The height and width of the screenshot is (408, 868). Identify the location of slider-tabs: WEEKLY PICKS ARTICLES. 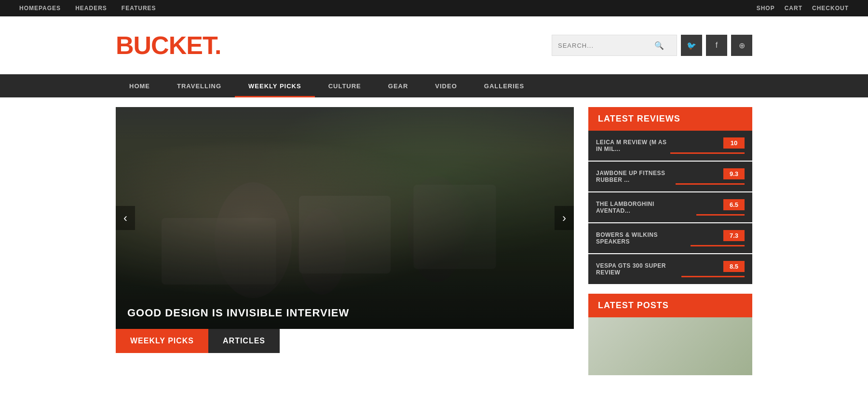
(345, 341).